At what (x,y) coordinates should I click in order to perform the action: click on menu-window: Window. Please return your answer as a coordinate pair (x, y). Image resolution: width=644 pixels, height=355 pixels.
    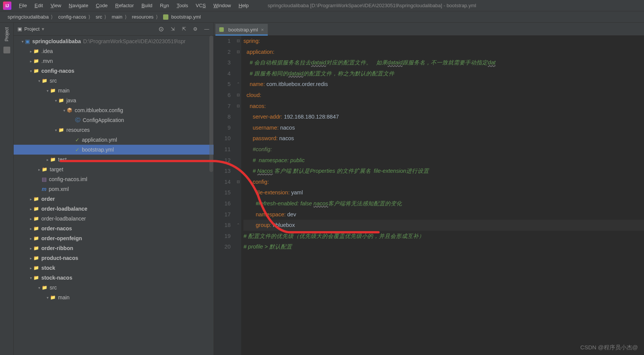
    Looking at the image, I should click on (222, 5).